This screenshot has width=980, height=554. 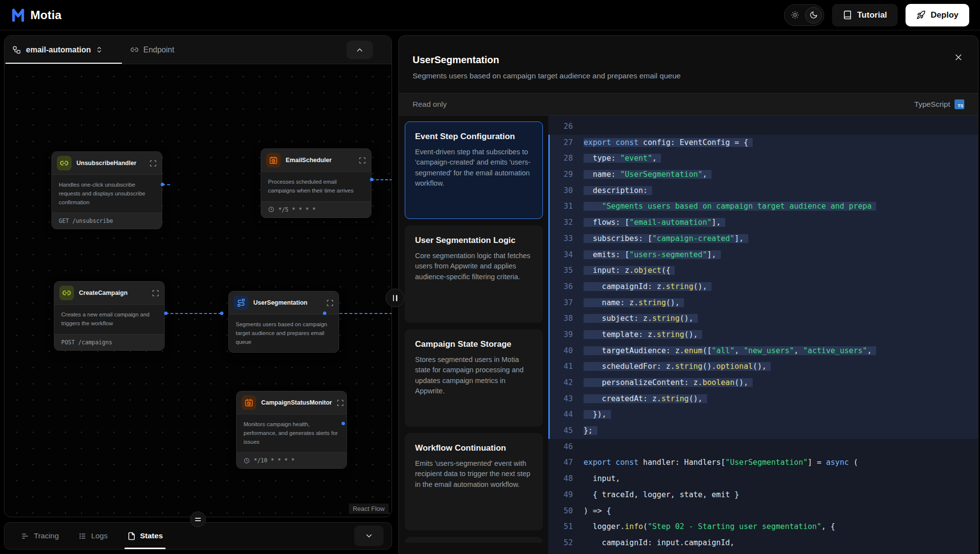 I want to click on node-title: UnsubscribeHandler, so click(x=111, y=163).